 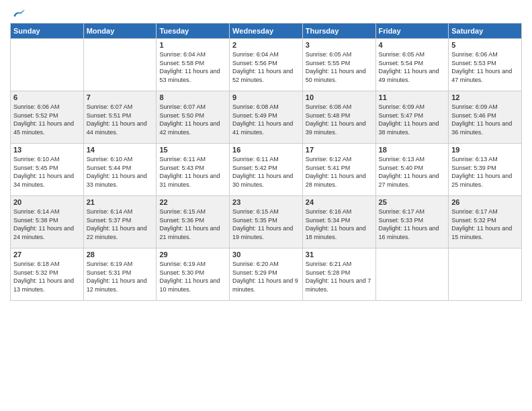 What do you see at coordinates (120, 170) in the screenshot?
I see `calendar-cell: 14Sunrise: 6:10 AMSunset: 5:44 PMDayligh…` at bounding box center [120, 170].